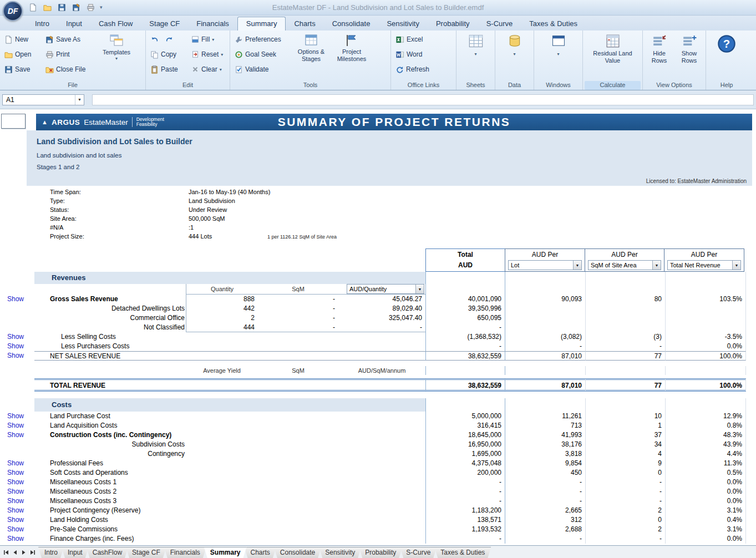 The width and height of the screenshot is (756, 558). What do you see at coordinates (68, 54) in the screenshot?
I see `print-button: Print` at bounding box center [68, 54].